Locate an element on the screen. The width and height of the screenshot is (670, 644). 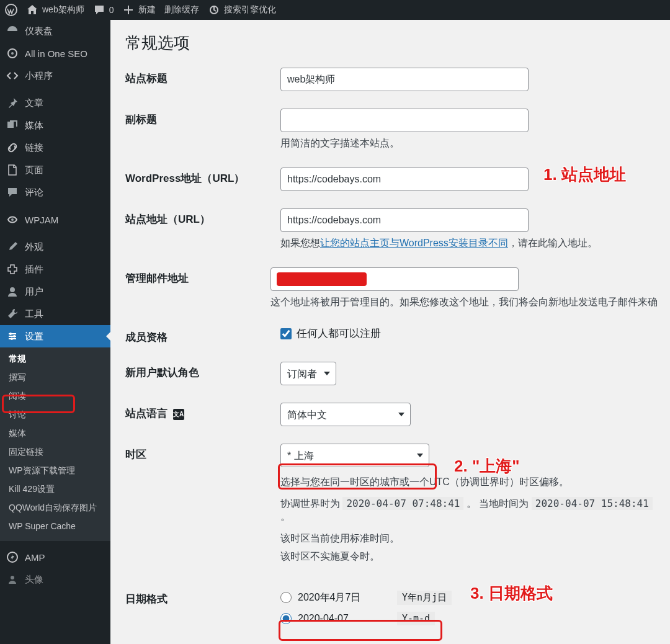
sidebar-item-avatar: 头像 is located at coordinates (55, 579).